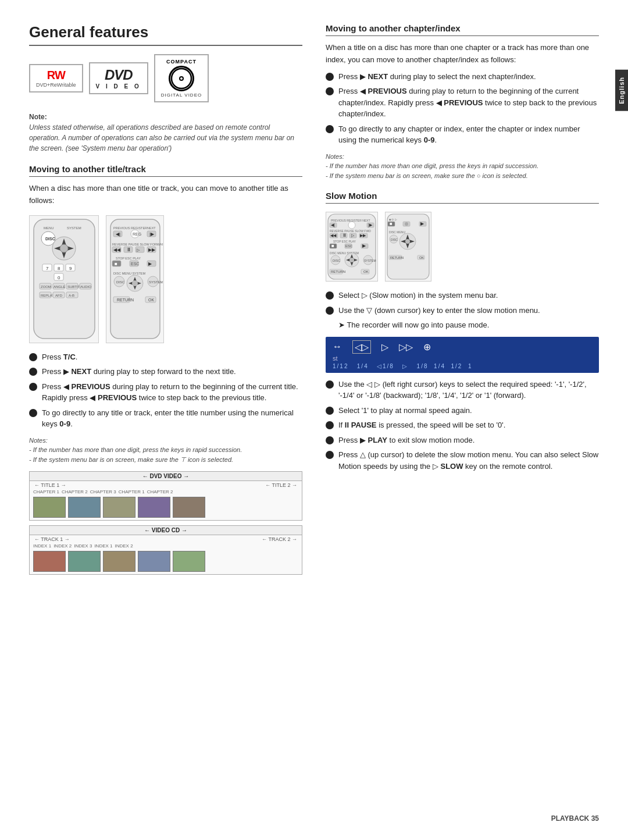  Describe the element at coordinates (622, 91) in the screenshot. I see `english-tab: English` at that location.